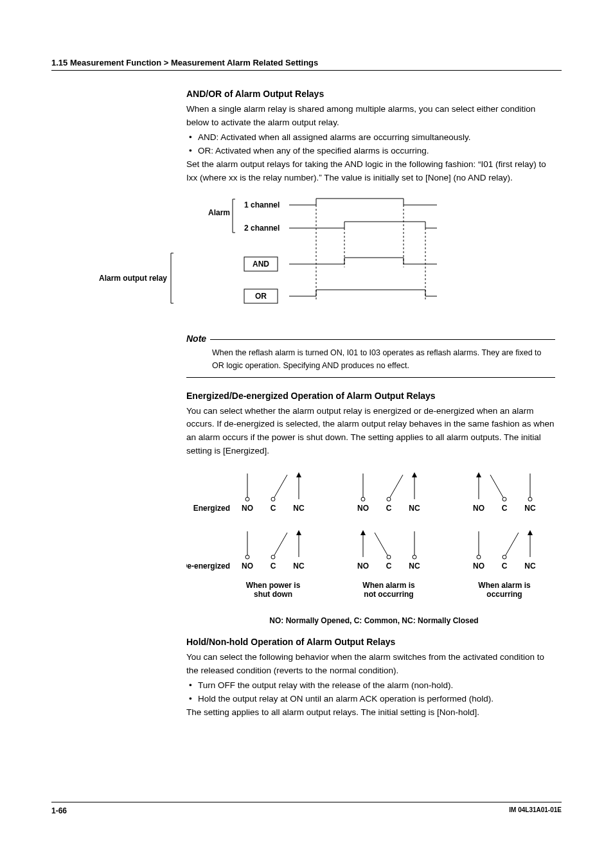  I want to click on page-footer: 1-66 IM 04L31A01-01E, so click(306, 808).